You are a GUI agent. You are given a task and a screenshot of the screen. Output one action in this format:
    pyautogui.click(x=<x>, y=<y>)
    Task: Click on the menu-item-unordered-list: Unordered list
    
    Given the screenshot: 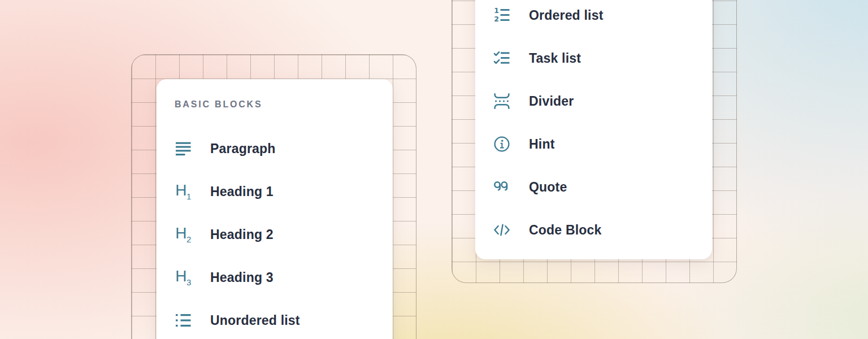 What is the action you would take?
    pyautogui.click(x=275, y=319)
    